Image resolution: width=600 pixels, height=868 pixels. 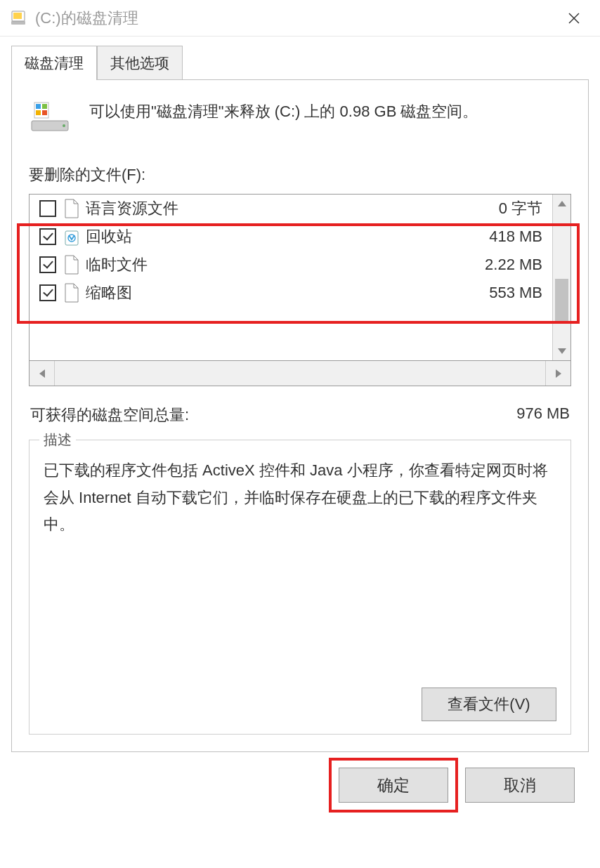 What do you see at coordinates (291, 293) in the screenshot?
I see `file-row: 缩略图553 MB` at bounding box center [291, 293].